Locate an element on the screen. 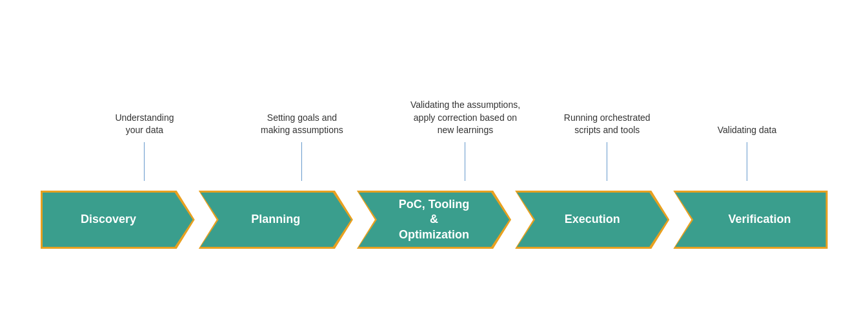  annotation-2: Setting goals andmaking assumptions is located at coordinates (302, 146).